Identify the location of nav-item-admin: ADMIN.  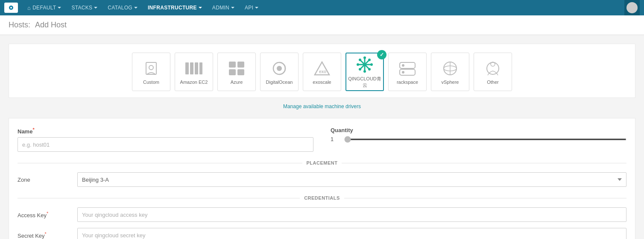
(223, 8).